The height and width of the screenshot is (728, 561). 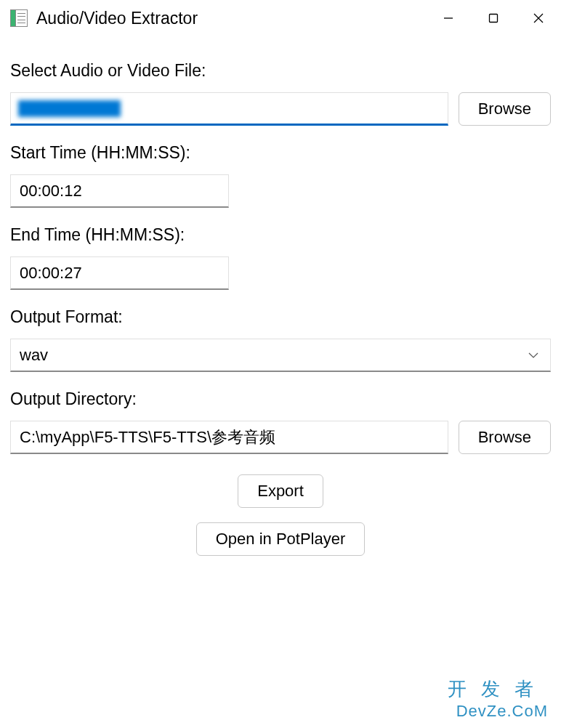 What do you see at coordinates (119, 273) in the screenshot?
I see `end-time-input` at bounding box center [119, 273].